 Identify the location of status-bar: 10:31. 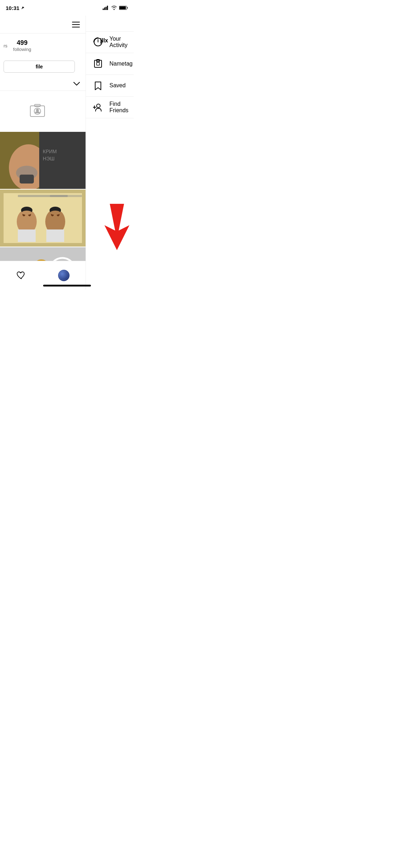
(67, 8).